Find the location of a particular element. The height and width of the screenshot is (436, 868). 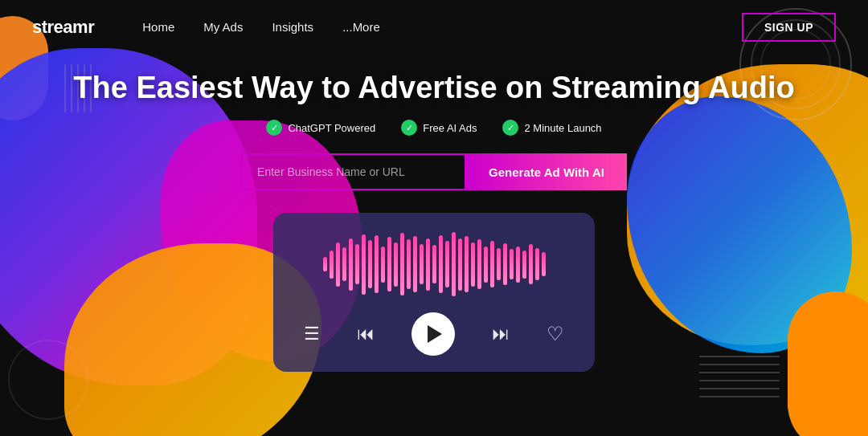

check-icon-launch: ✓ is located at coordinates (510, 128).